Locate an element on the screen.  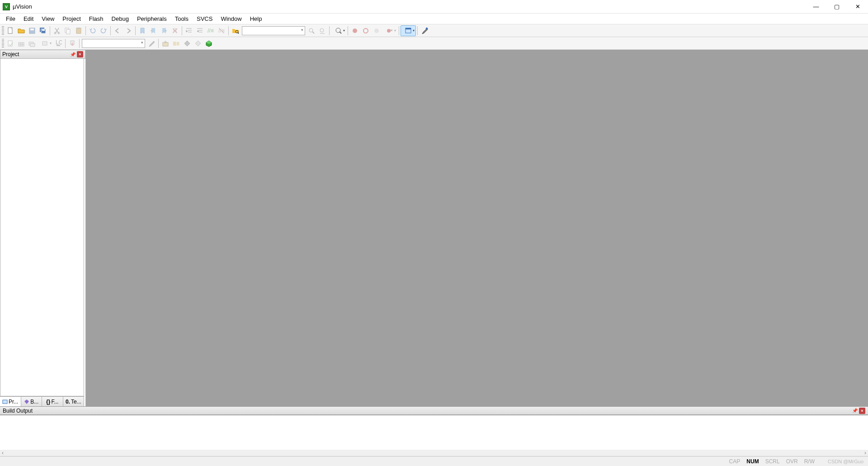
find-combo is located at coordinates (274, 31).